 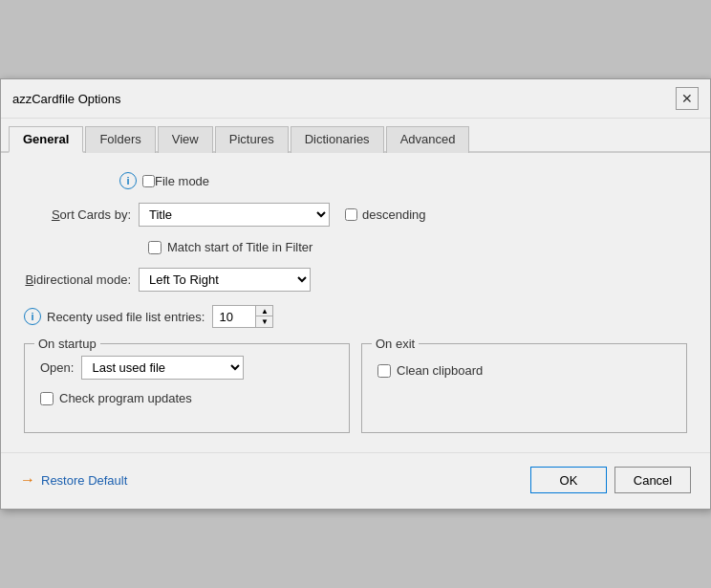 What do you see at coordinates (428, 140) in the screenshot?
I see `tab-advanced: Advanced` at bounding box center [428, 140].